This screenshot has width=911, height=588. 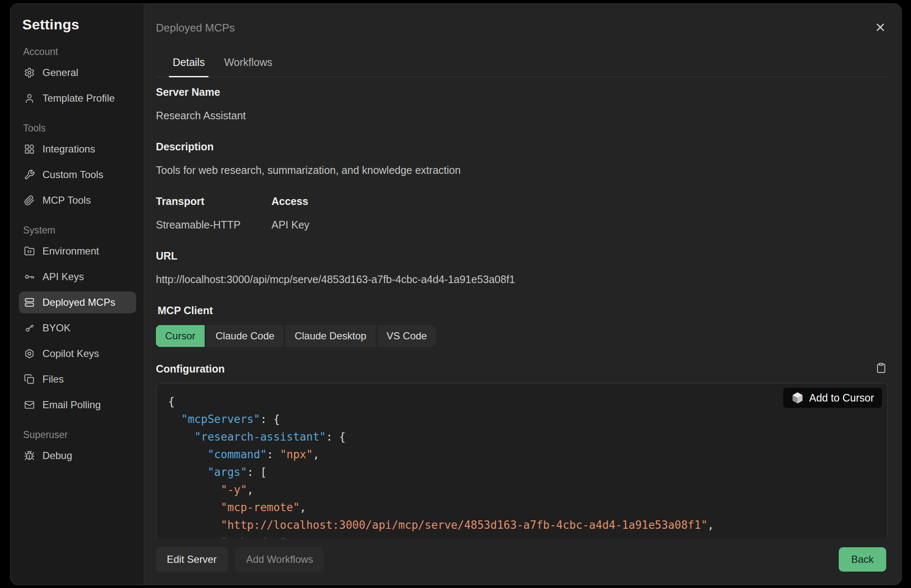 What do you see at coordinates (80, 435) in the screenshot?
I see `sidebar-section-label-superuser: Superuser` at bounding box center [80, 435].